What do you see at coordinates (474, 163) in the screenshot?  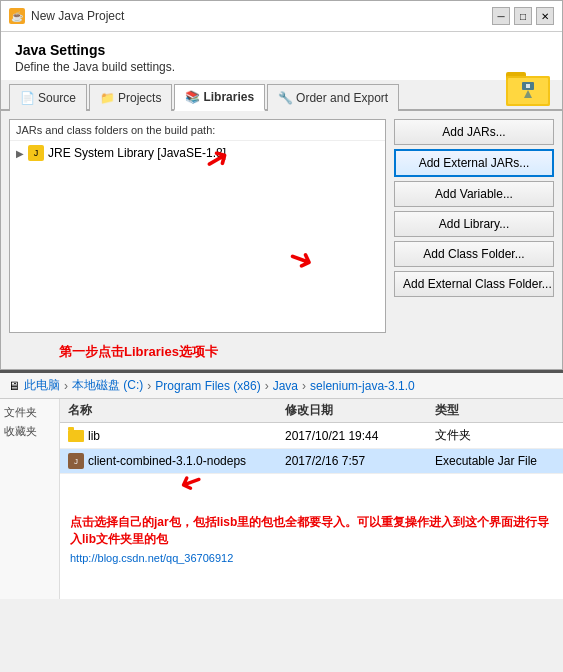 I see `add-external-jars-button: Add External JARs...` at bounding box center [474, 163].